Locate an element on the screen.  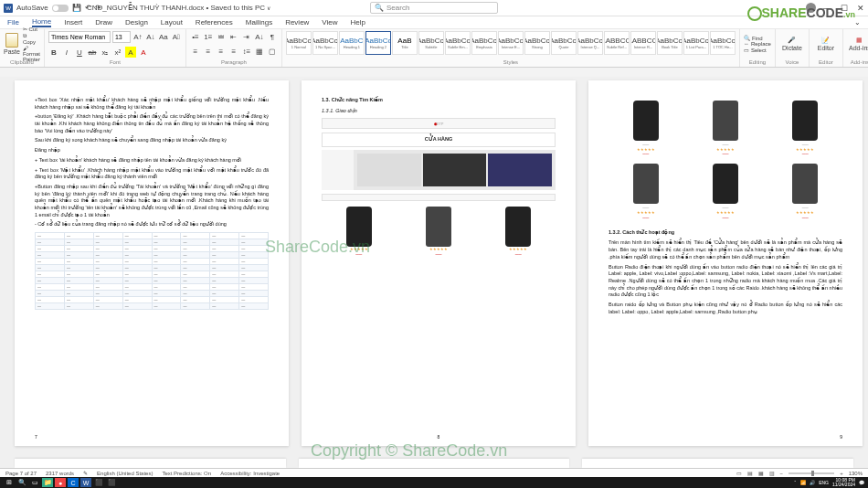
font-name-select is located at coordinates (79, 37).